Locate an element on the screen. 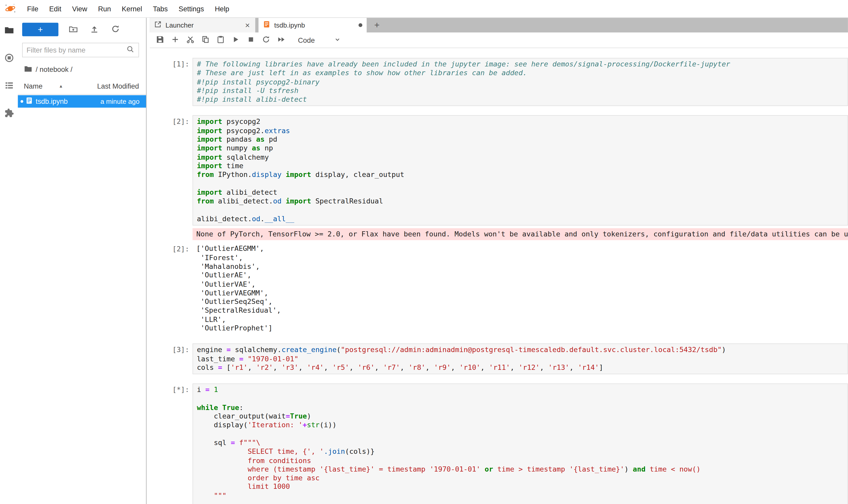 Image resolution: width=848 pixels, height=504 pixels. cell-input-area: [3]:engine = sqlalchemy.create_engine("p… is located at coordinates (499, 359).